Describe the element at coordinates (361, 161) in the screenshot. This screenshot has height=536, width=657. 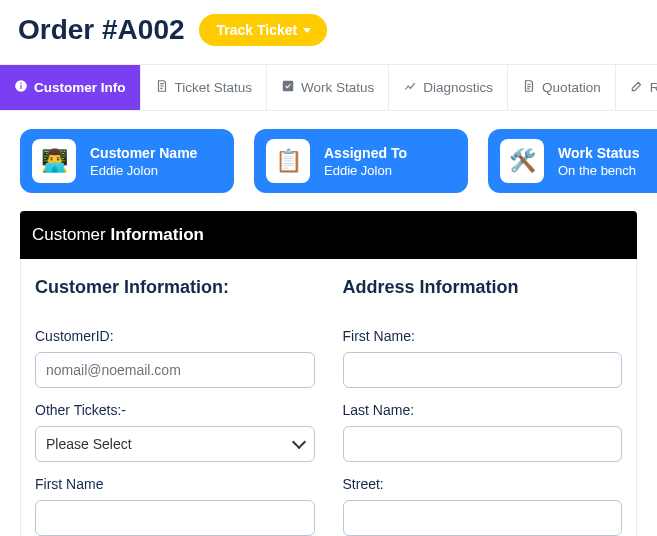
I see `card-assigned-to: 📋 Assigned To Eddie Jolon` at that location.